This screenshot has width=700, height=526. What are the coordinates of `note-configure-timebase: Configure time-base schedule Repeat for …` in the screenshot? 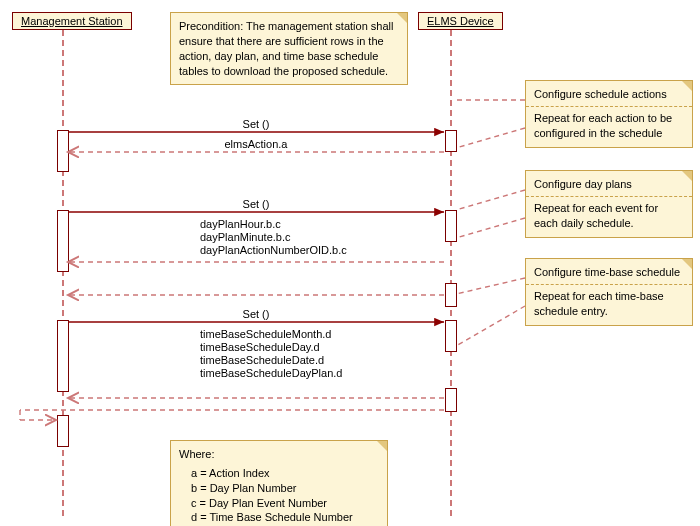 It's located at (609, 292).